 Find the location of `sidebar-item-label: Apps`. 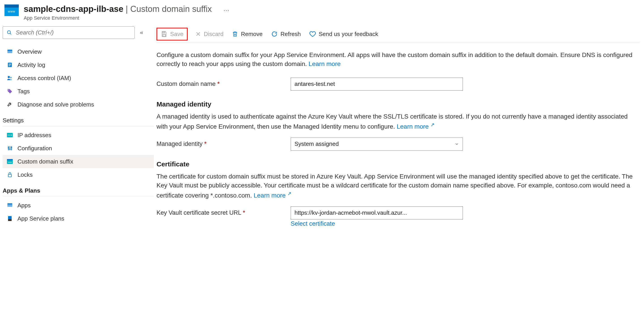

sidebar-item-label: Apps is located at coordinates (24, 206).